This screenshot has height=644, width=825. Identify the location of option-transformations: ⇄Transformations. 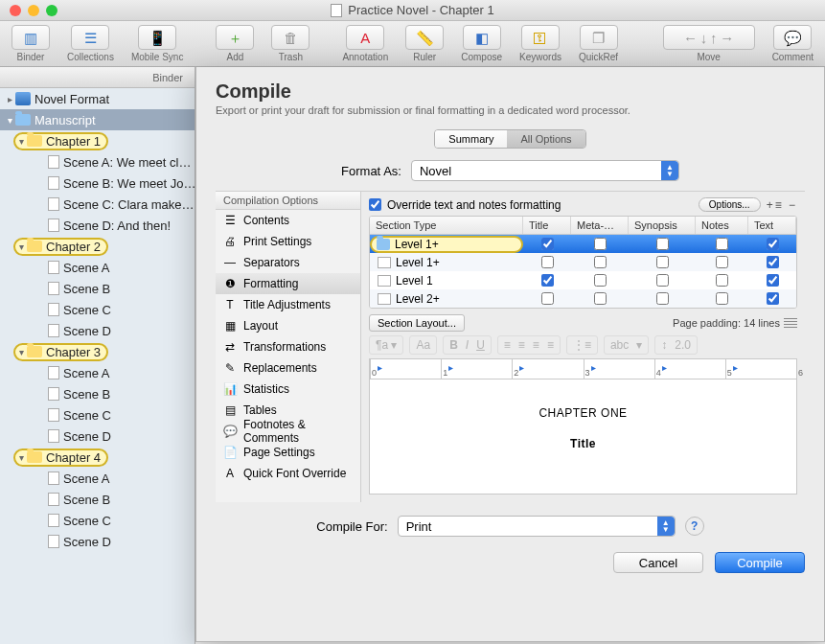
(287, 347).